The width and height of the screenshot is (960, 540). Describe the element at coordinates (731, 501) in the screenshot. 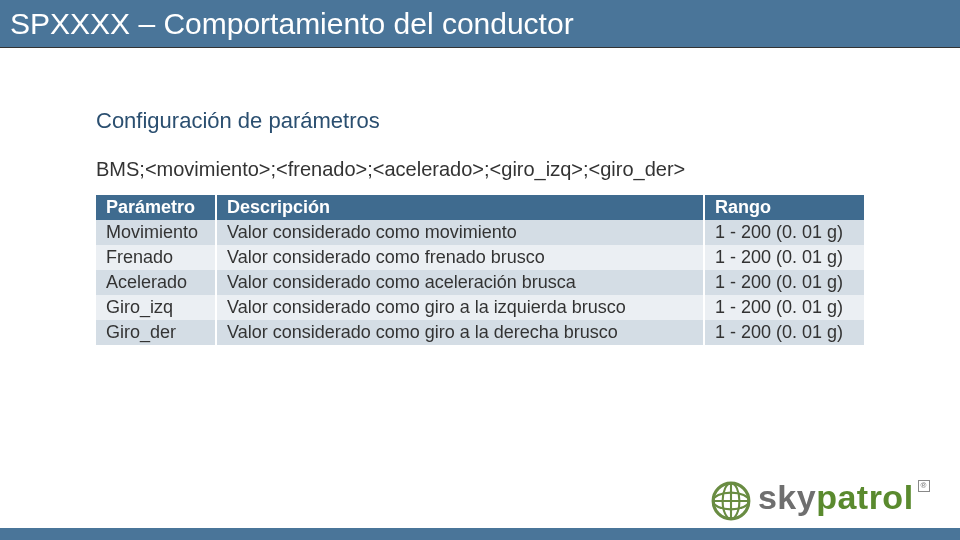

I see `globe-icon` at that location.